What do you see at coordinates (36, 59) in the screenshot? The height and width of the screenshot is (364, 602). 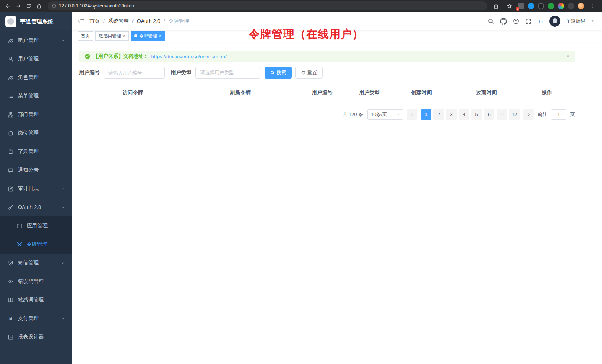 I see `sidebar-item-1: 用户管理` at bounding box center [36, 59].